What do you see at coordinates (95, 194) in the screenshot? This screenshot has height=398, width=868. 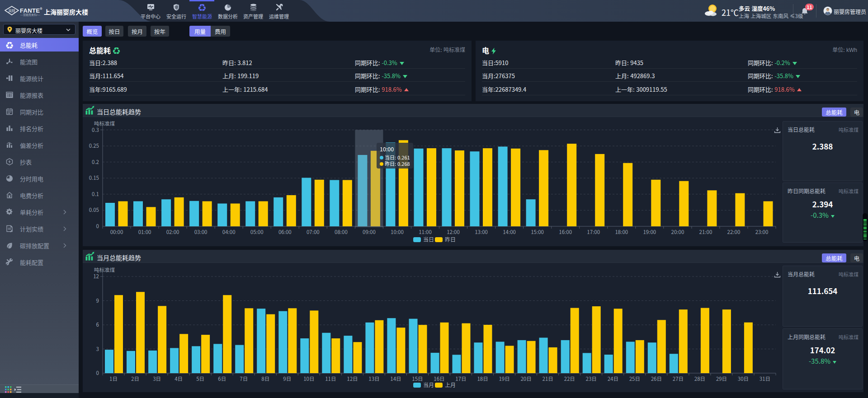 I see `svg-text: 0.1` at bounding box center [95, 194].